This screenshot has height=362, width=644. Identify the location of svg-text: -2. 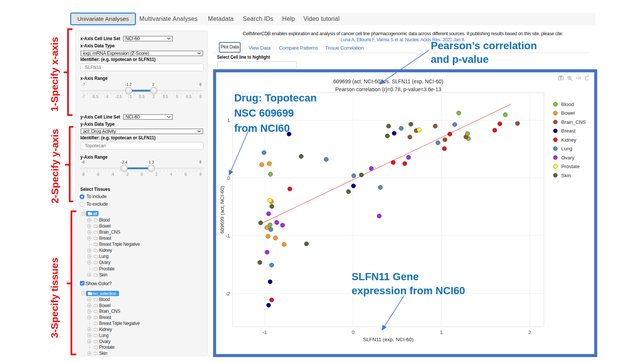
(228, 294).